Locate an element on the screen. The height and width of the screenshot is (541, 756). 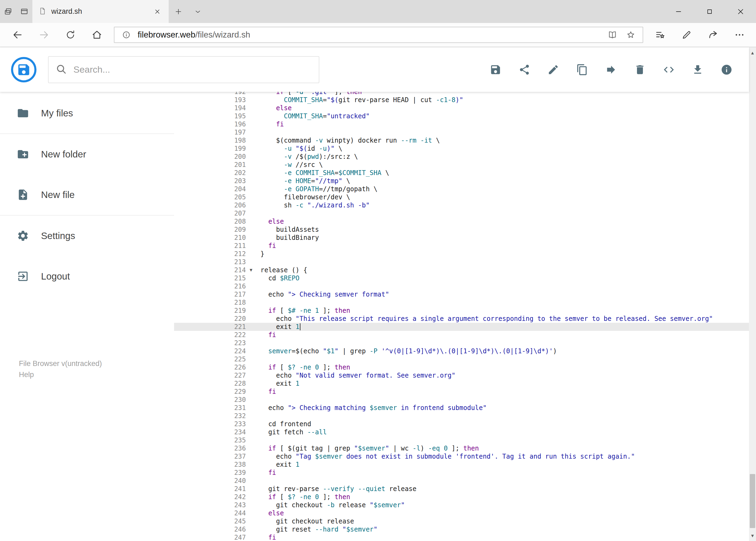
code-line: 226 if [ $? -ne 0 ]; then is located at coordinates (461, 367).